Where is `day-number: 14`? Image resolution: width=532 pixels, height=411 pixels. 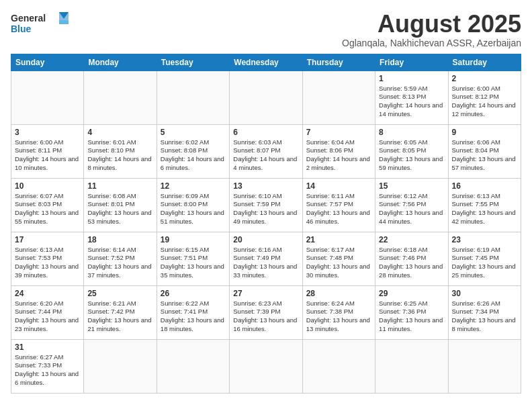
day-number: 14 is located at coordinates (339, 186).